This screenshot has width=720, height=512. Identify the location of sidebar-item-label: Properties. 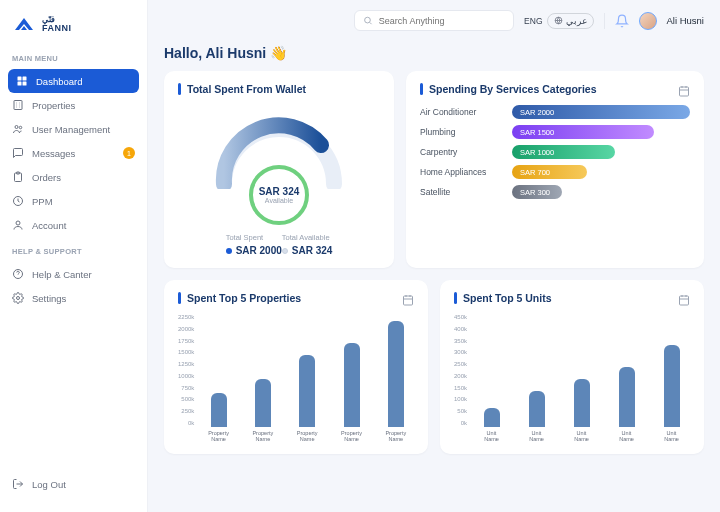
(54, 106).